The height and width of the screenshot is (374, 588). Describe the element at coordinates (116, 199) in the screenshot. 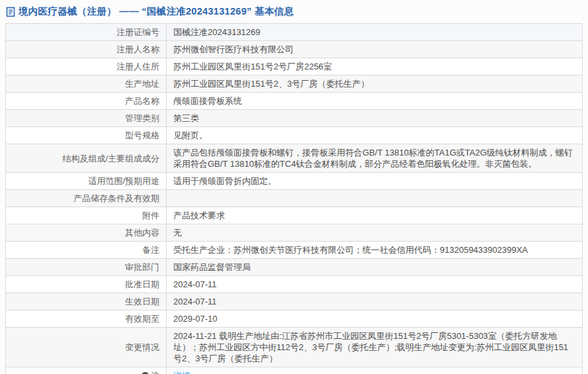

I see `row-label-text: 产品储存条件及有效期` at that location.